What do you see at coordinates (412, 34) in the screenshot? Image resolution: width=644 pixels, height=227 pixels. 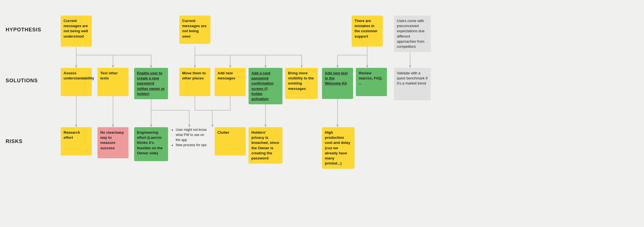 I see `hypothesis-card-4: Users come with preconceived expectation…` at bounding box center [412, 34].